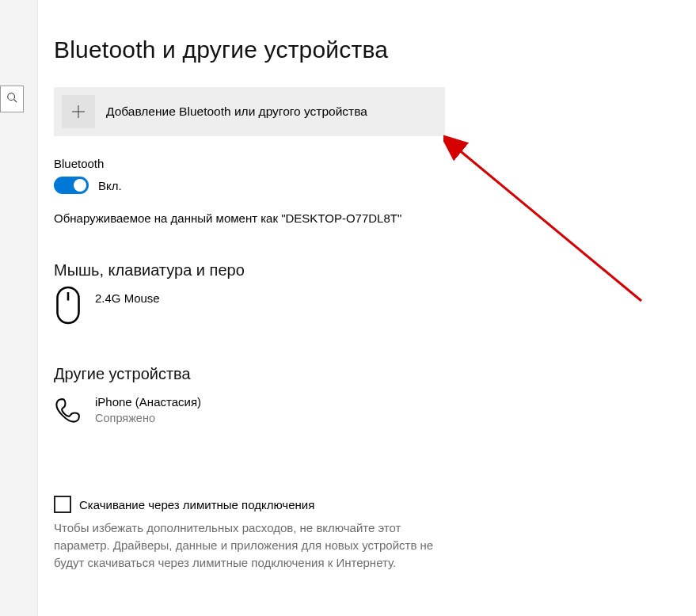 This screenshot has height=616, width=696. Describe the element at coordinates (127, 298) in the screenshot. I see `device-name: 2.4G Mouse` at that location.